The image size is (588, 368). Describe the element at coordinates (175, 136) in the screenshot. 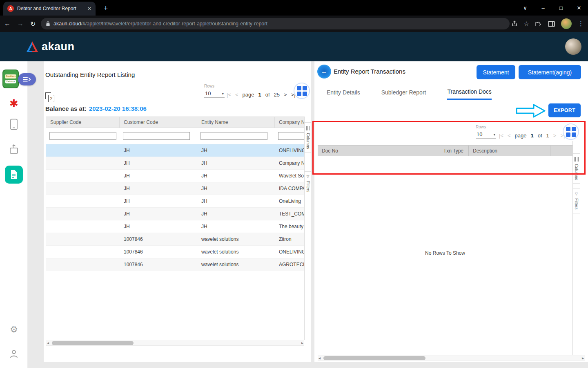

I see `table-filter-row` at that location.